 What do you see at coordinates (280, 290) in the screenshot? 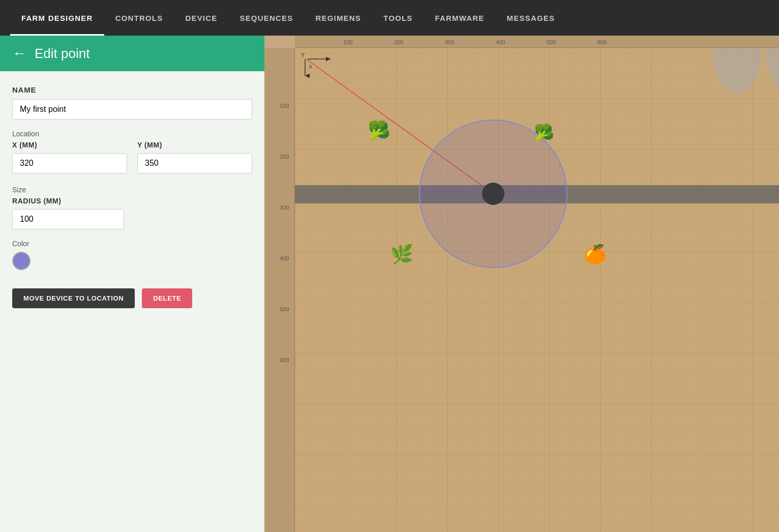
I see `ruler-left: 100 200 300 400 500 600` at bounding box center [280, 290].